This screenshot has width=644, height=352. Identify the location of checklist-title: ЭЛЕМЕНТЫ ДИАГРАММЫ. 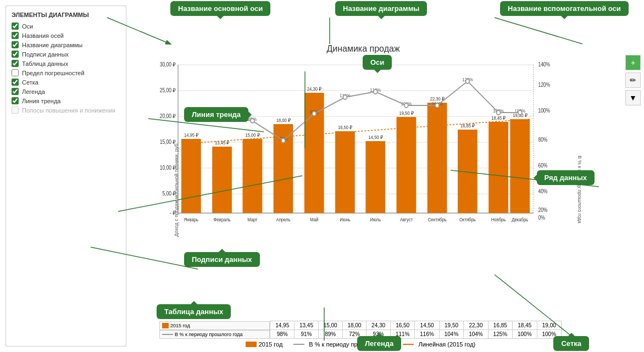
(66, 15).